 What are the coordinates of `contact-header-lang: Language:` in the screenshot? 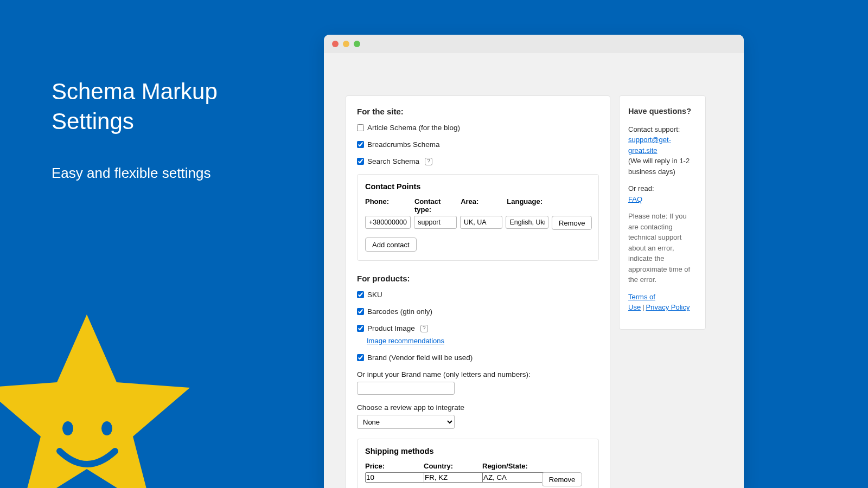 It's located at (528, 206).